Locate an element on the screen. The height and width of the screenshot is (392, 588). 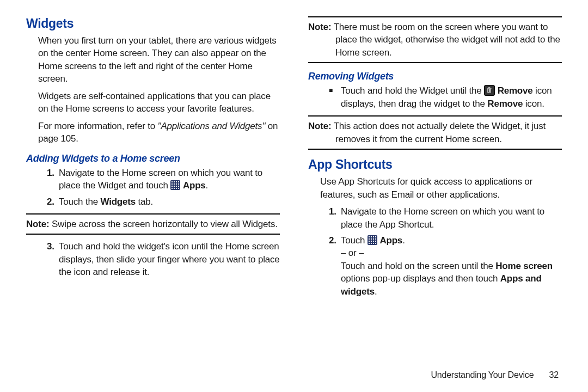
rem-text-e: icon. is located at coordinates (534, 103).